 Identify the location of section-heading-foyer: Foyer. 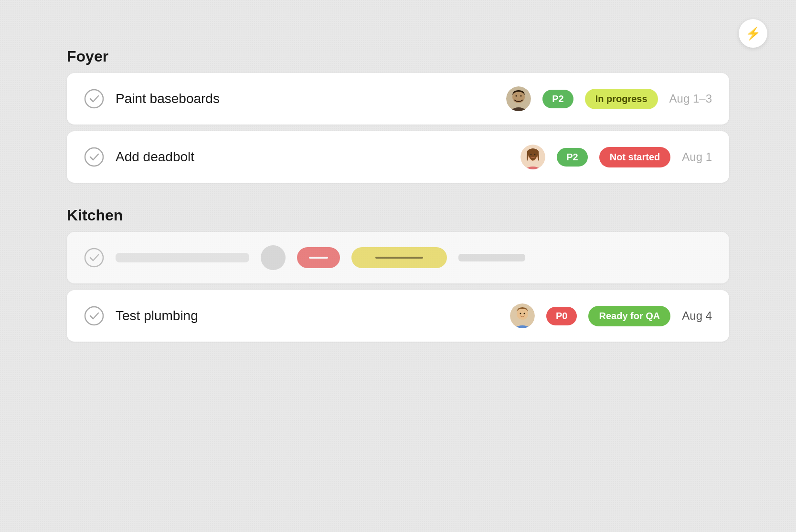
(398, 56).